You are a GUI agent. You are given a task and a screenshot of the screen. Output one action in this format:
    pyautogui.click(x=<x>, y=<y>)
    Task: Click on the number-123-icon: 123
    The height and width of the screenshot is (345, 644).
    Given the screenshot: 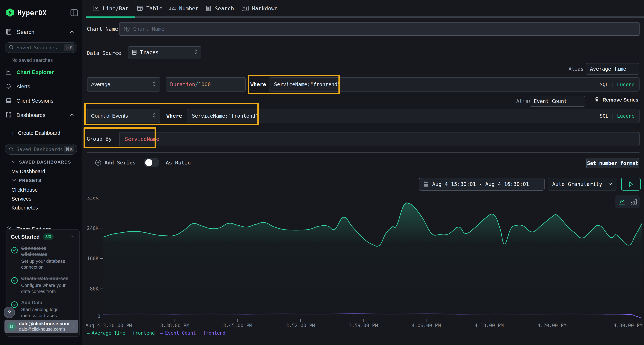 What is the action you would take?
    pyautogui.click(x=172, y=8)
    